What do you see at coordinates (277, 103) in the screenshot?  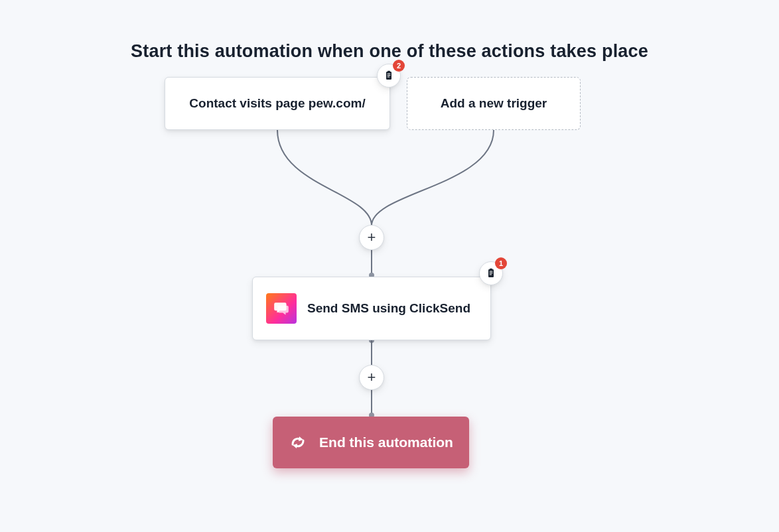 I see `trigger-node: Contact visits page pew.com/` at bounding box center [277, 103].